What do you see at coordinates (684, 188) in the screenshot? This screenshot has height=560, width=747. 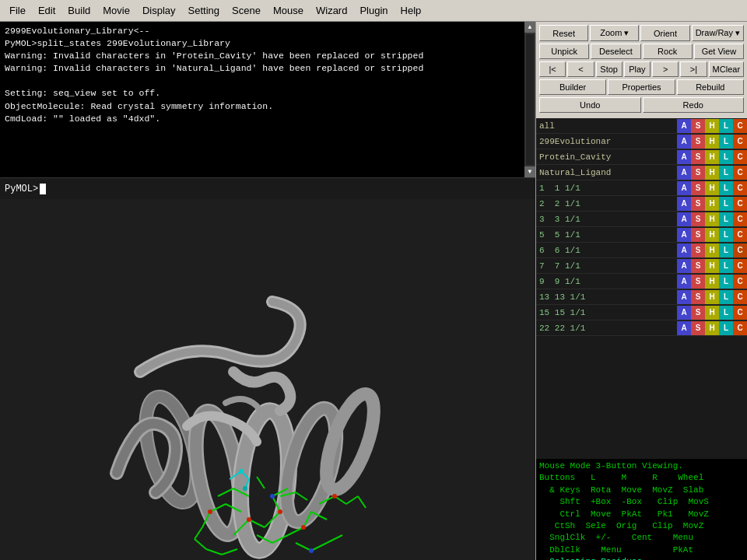 I see `obj-btn-a-s1: A` at bounding box center [684, 188].